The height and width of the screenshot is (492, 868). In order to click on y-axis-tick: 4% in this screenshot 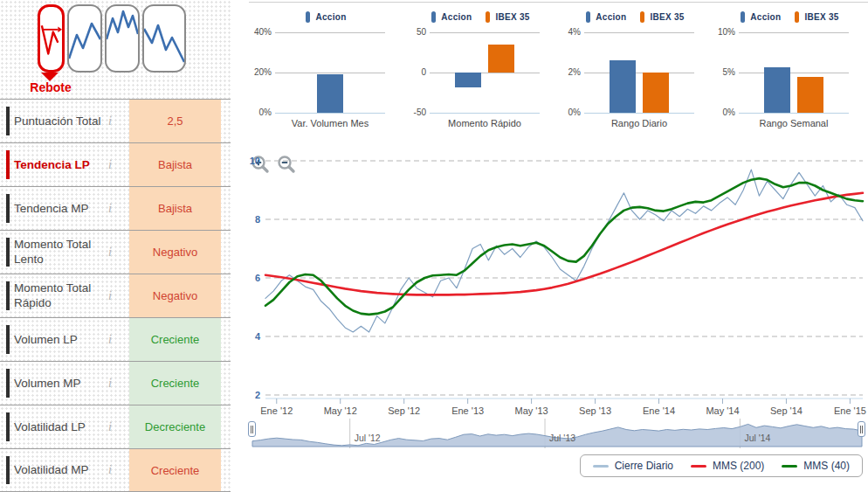, I will do `click(569, 31)`.